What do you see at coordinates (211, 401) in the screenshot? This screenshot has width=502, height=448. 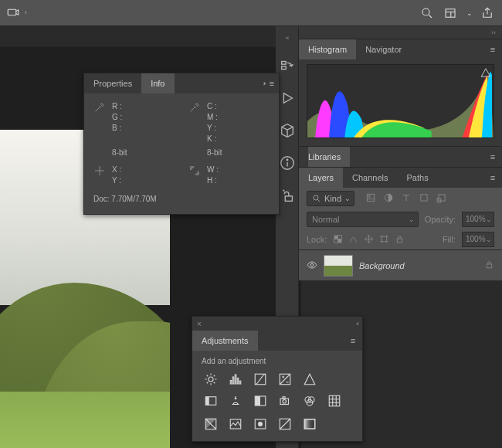 I see `hue-saturation-icon` at bounding box center [211, 401].